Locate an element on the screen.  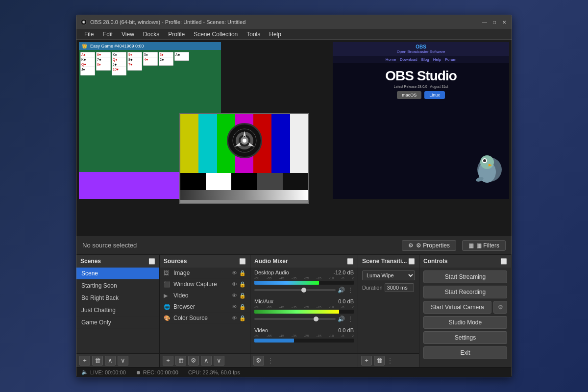
mic-aux-mute: 🔊 is located at coordinates (341, 319).